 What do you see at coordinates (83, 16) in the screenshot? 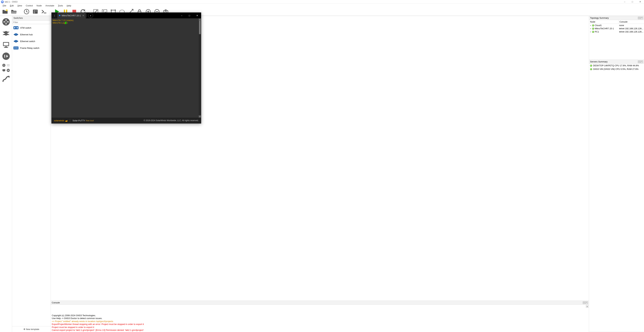
I see `tab-close-button: ✕` at bounding box center [83, 16].